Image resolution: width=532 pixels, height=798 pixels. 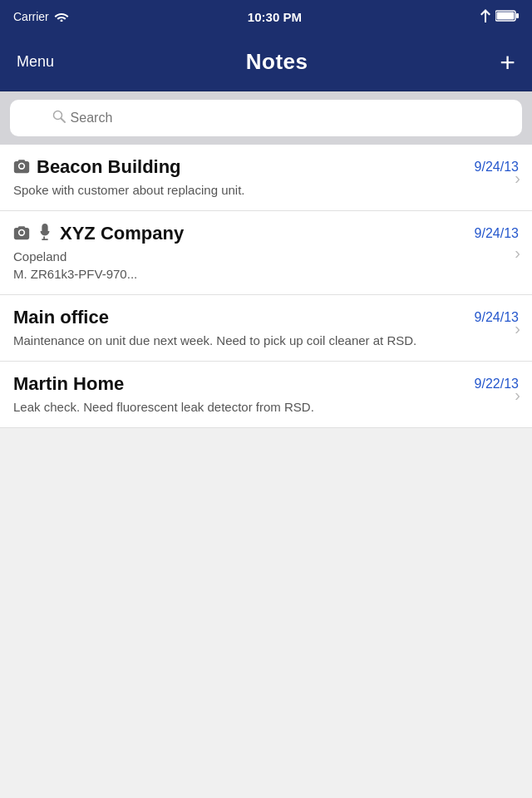 What do you see at coordinates (276, 118) in the screenshot?
I see `search-input` at bounding box center [276, 118].